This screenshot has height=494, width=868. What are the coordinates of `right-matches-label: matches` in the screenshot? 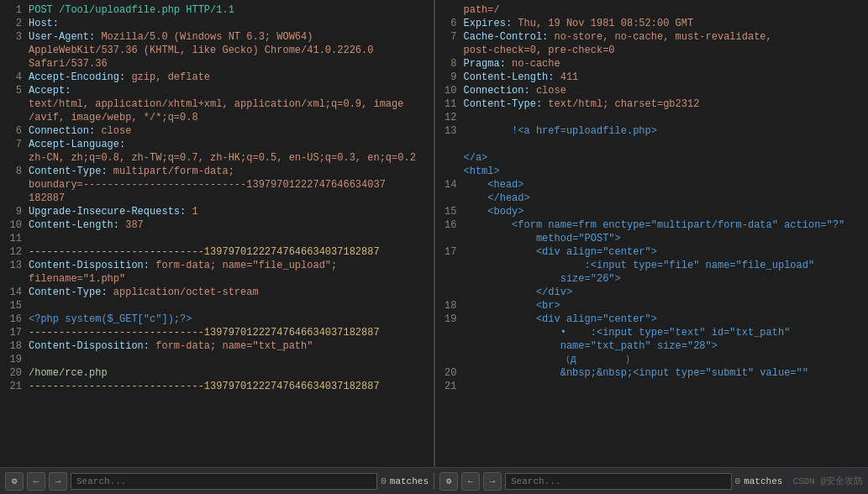 It's located at (763, 481).